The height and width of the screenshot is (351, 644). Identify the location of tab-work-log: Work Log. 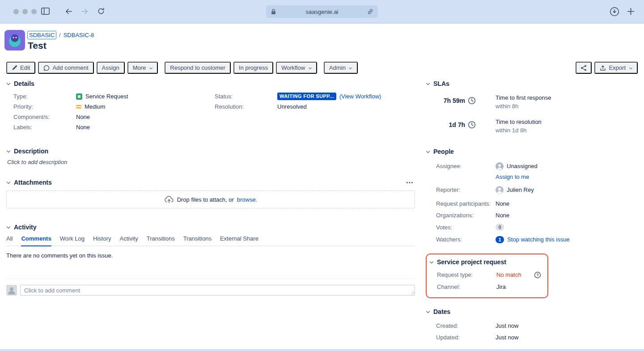
(72, 241).